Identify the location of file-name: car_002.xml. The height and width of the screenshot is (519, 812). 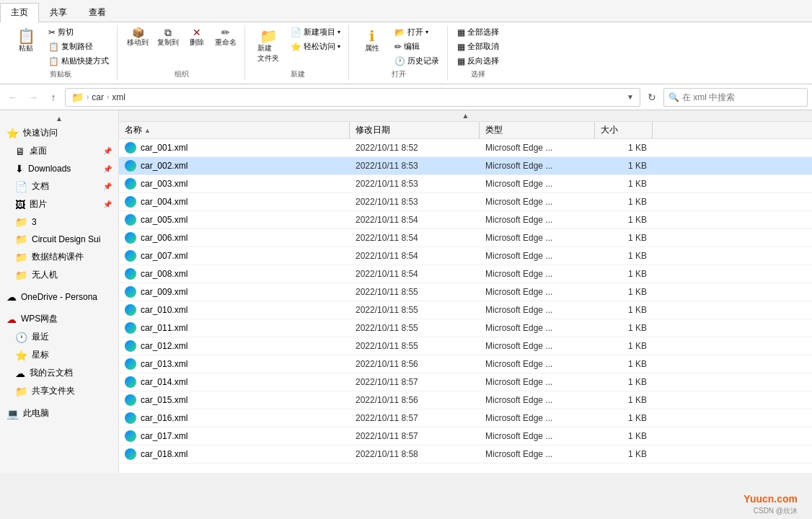
(164, 166).